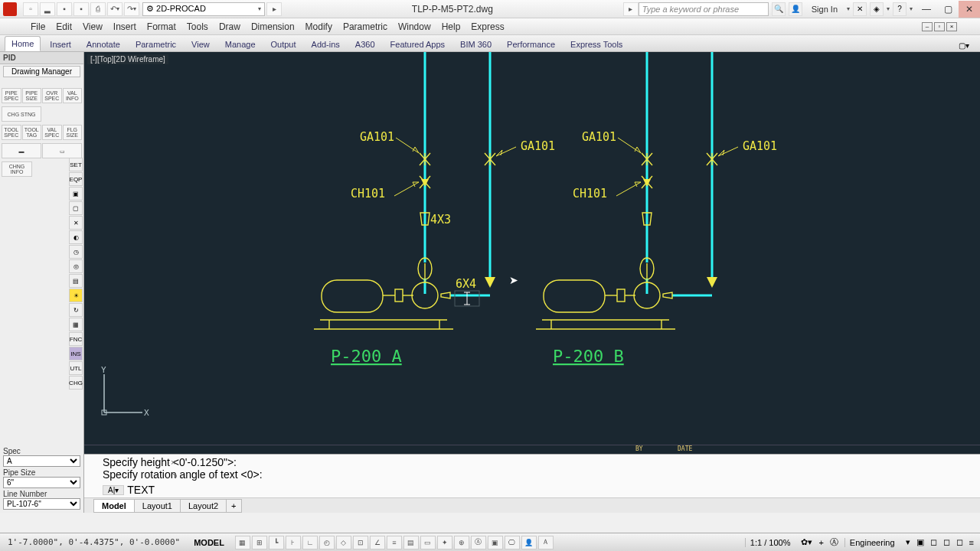 Image resolution: width=980 pixels, height=551 pixels. I want to click on status-giz-icon: ✦, so click(445, 543).